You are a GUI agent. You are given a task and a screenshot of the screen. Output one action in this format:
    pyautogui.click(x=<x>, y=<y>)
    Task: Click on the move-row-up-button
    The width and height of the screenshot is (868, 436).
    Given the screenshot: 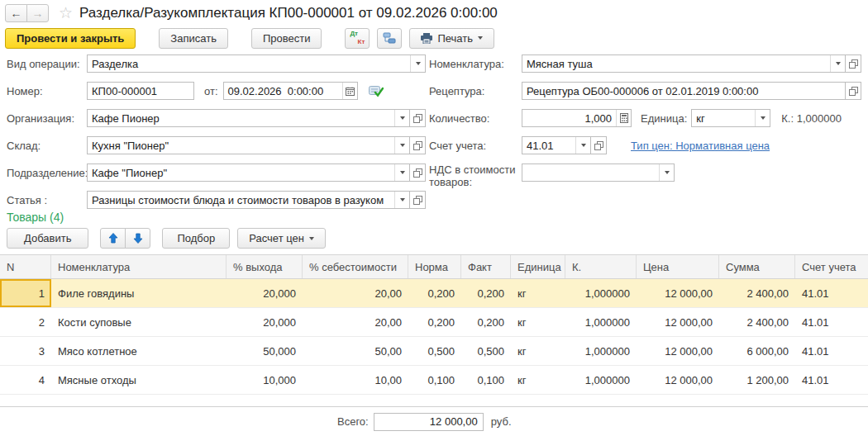 What is the action you would take?
    pyautogui.click(x=112, y=238)
    